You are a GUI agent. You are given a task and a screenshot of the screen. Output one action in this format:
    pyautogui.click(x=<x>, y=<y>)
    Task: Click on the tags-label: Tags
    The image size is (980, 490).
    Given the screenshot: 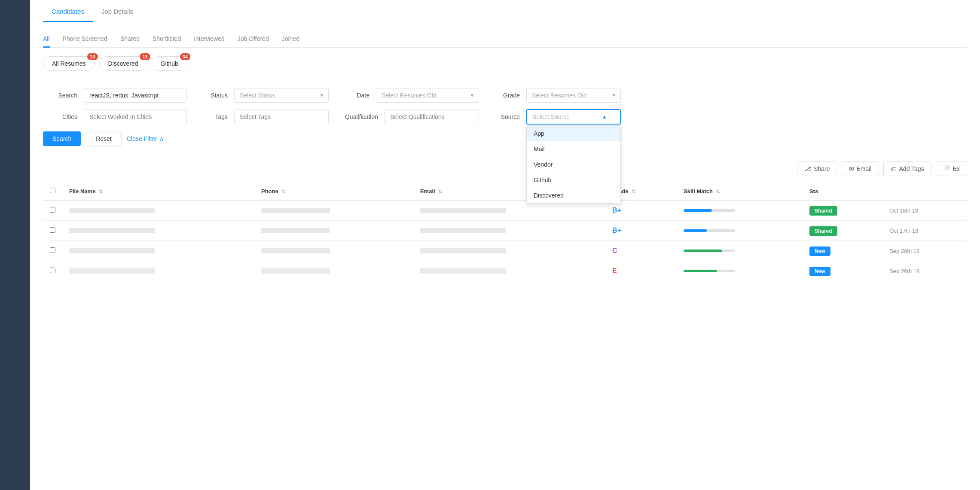 What is the action you would take?
    pyautogui.click(x=211, y=117)
    